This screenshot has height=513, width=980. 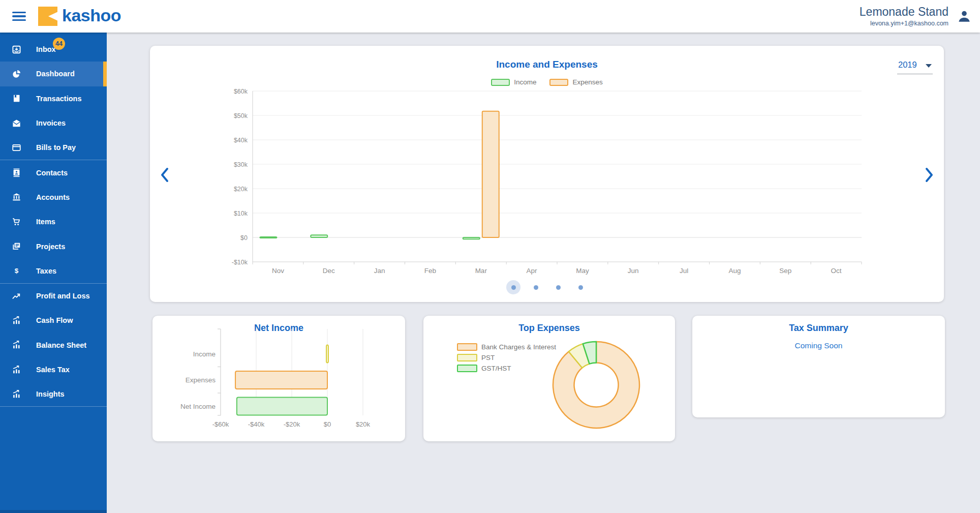 What do you see at coordinates (282, 407) in the screenshot?
I see `net-income-hbar` at bounding box center [282, 407].